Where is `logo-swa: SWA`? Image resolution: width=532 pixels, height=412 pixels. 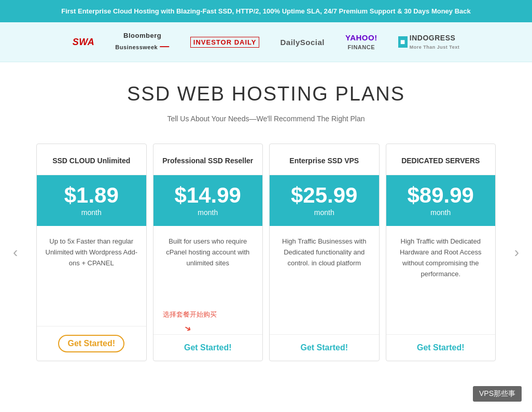 logo-swa: SWA is located at coordinates (84, 42).